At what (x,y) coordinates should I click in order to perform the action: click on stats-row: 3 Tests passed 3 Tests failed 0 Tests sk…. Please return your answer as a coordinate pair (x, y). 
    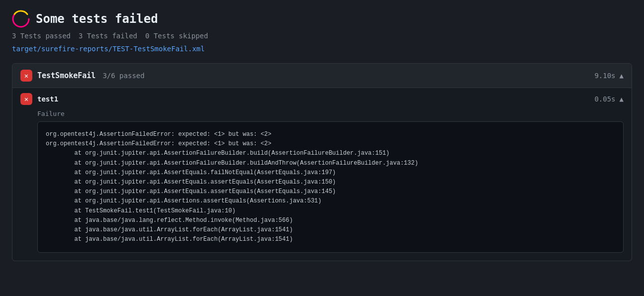
    Looking at the image, I should click on (322, 36).